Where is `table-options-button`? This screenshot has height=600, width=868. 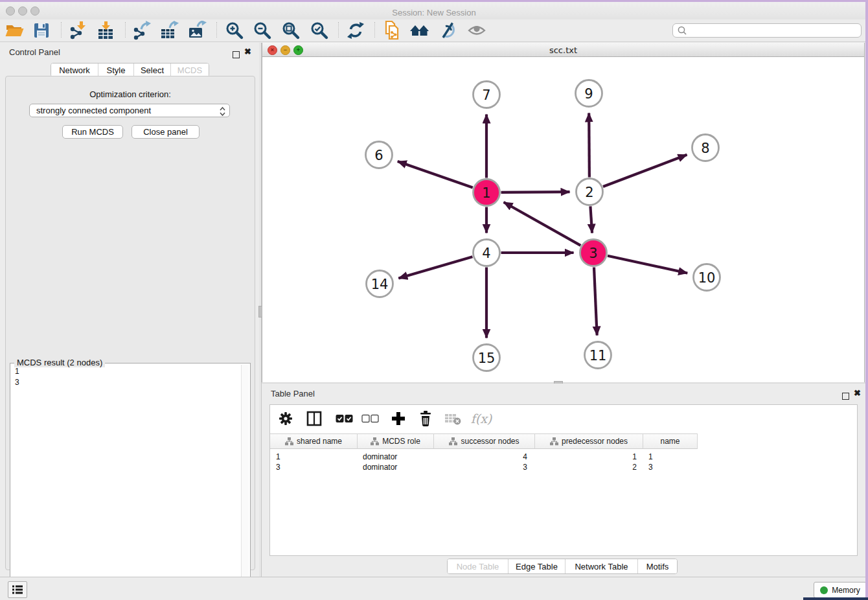 table-options-button is located at coordinates (286, 419).